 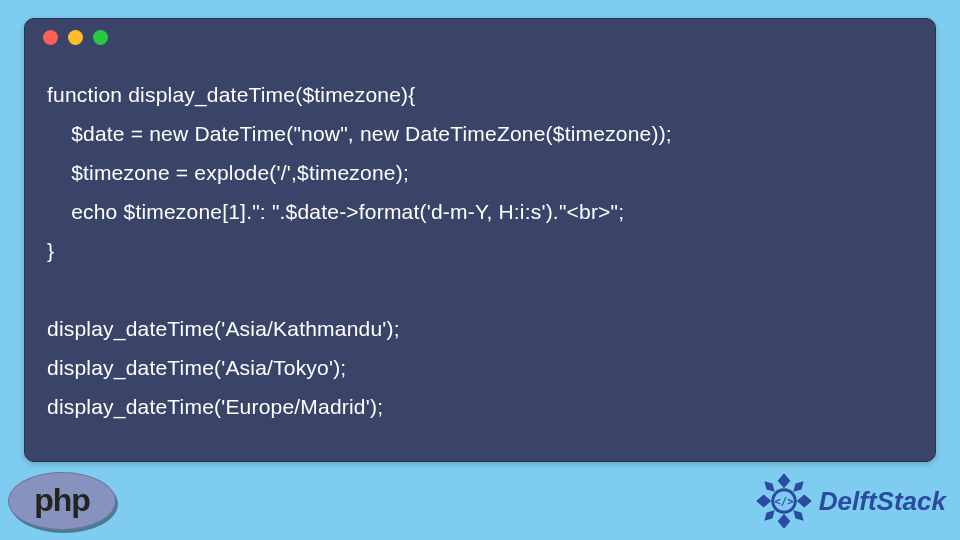 I want to click on brand-icon: </>, so click(x=784, y=501).